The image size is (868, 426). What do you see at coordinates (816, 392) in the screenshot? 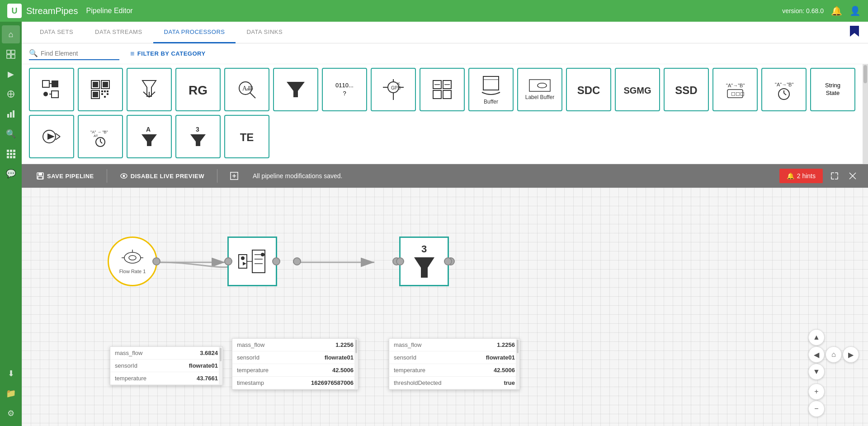
I see `zoom-in-button: +` at bounding box center [816, 392].